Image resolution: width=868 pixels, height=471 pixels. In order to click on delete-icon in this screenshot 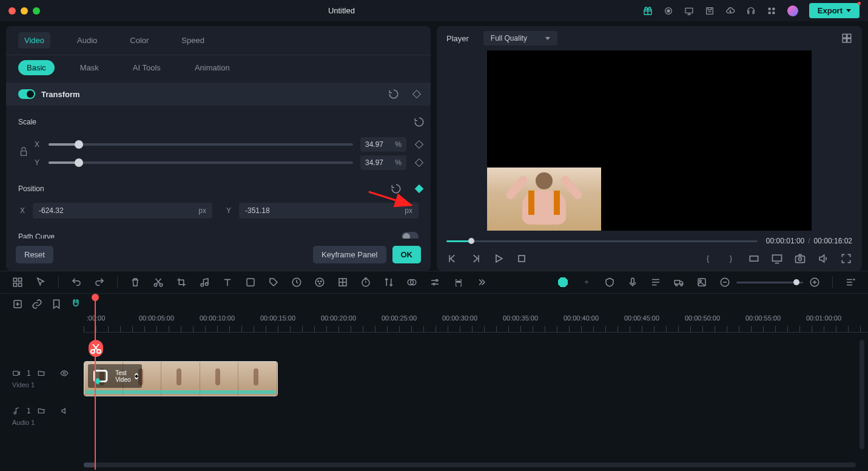, I will do `click(135, 282)`.